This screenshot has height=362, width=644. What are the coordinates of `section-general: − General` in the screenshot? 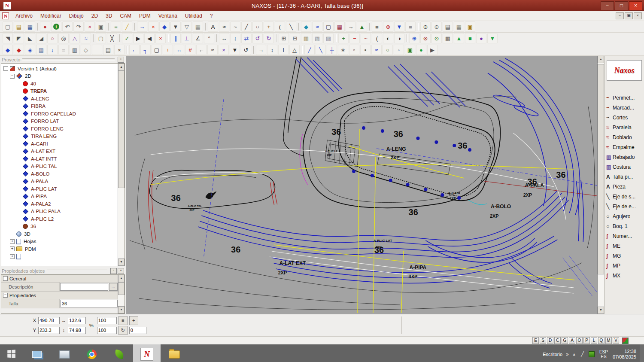 It's located at (60, 279).